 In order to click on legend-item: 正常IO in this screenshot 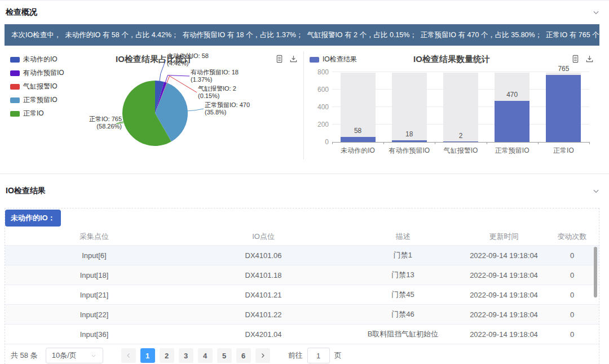, I will do `click(37, 114)`.